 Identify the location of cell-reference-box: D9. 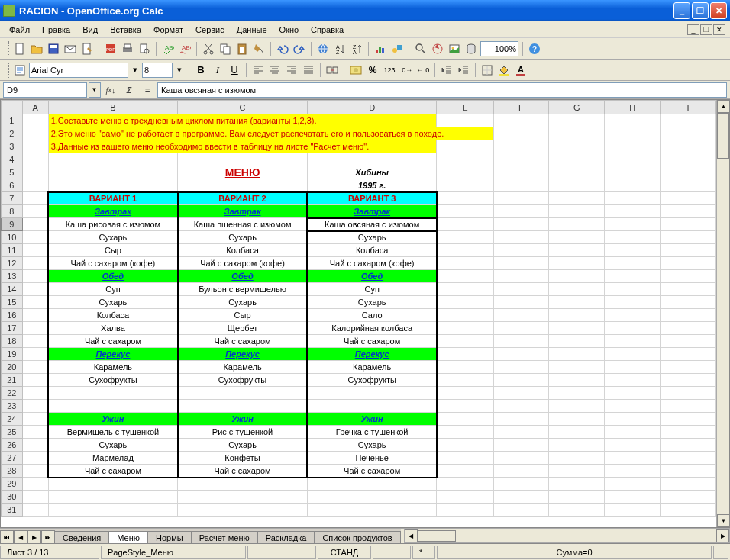
(45, 90).